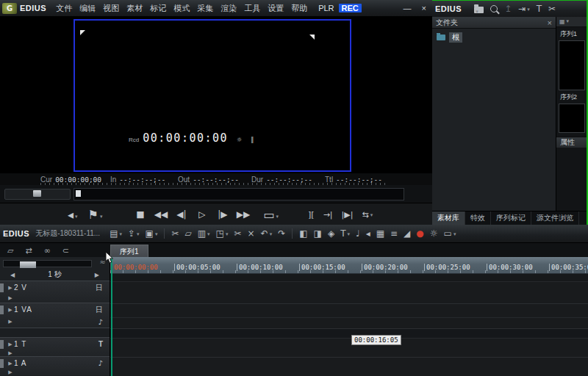 The image size is (588, 376). What do you see at coordinates (572, 142) in the screenshot?
I see `properties-panel-header: 属性` at bounding box center [572, 142].